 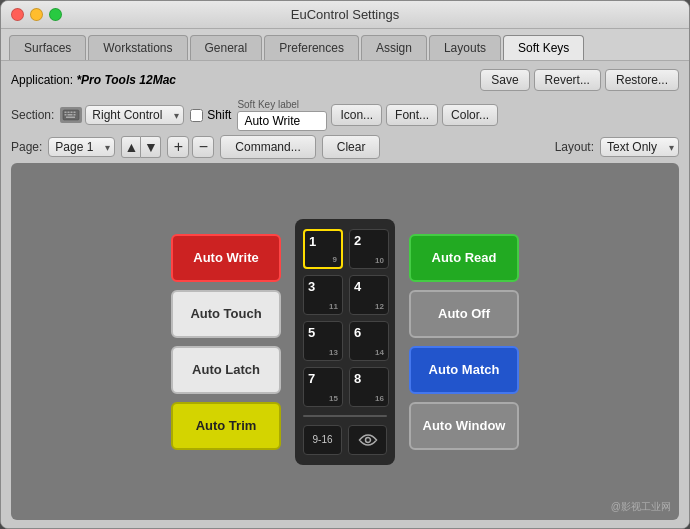 What do you see at coordinates (190, 147) in the screenshot?
I see `add-remove-buttons: + −` at bounding box center [190, 147].